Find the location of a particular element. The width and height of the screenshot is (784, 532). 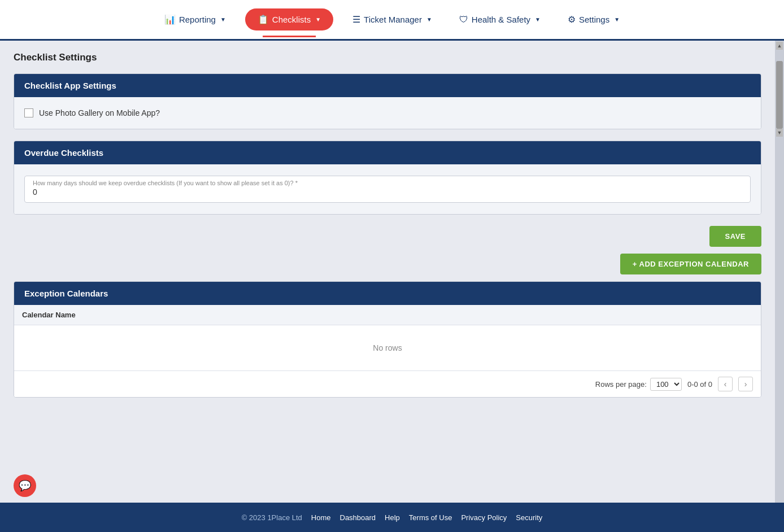

save-button-row: SAVE is located at coordinates (387, 236).